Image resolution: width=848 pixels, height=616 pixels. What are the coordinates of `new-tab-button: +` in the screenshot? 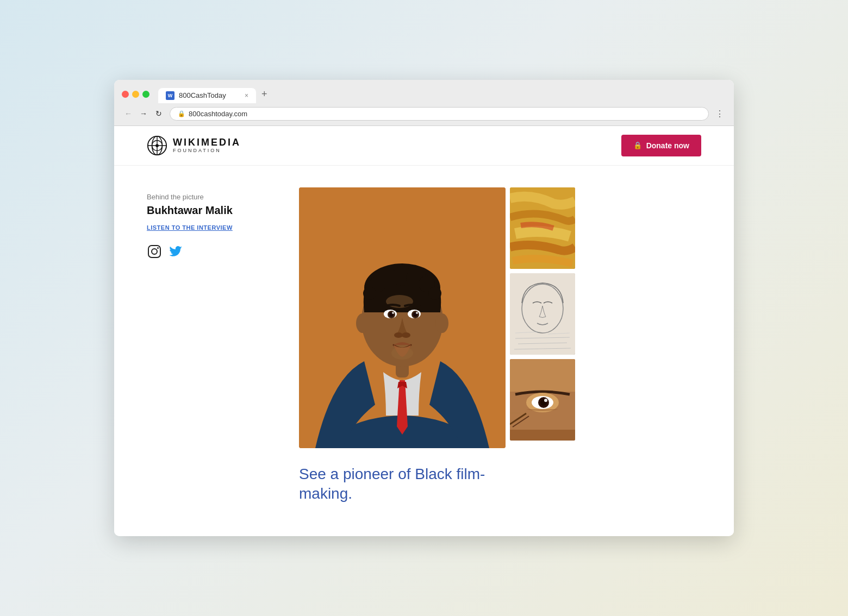 It's located at (264, 95).